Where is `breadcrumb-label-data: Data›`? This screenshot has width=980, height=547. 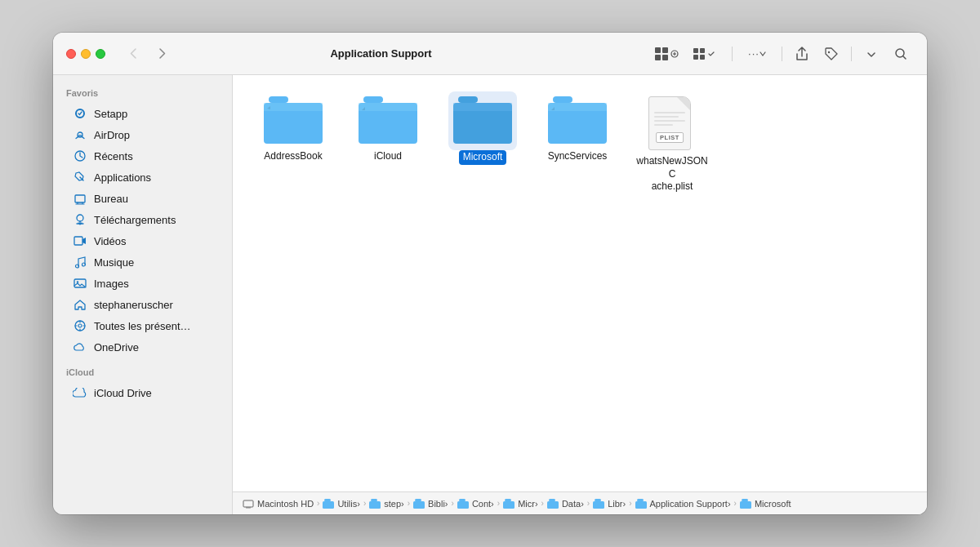
breadcrumb-label-data: Data› is located at coordinates (573, 504).